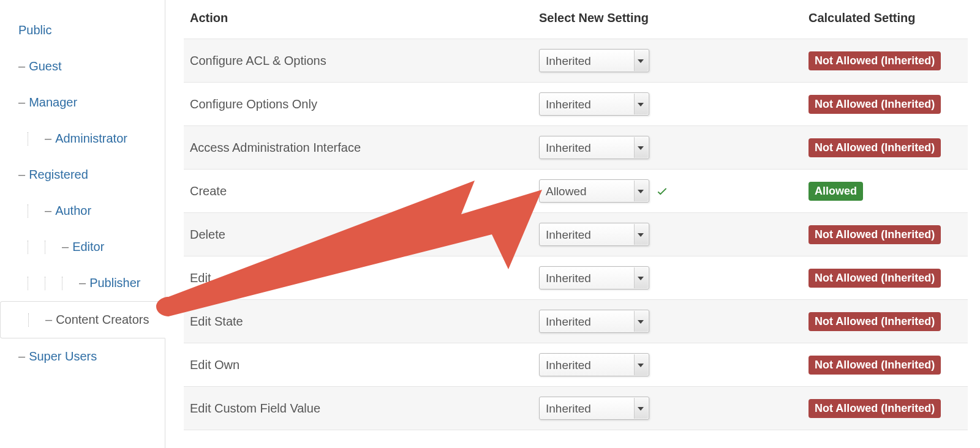  Describe the element at coordinates (62, 356) in the screenshot. I see `sidebar-item-label: Super Users` at that location.